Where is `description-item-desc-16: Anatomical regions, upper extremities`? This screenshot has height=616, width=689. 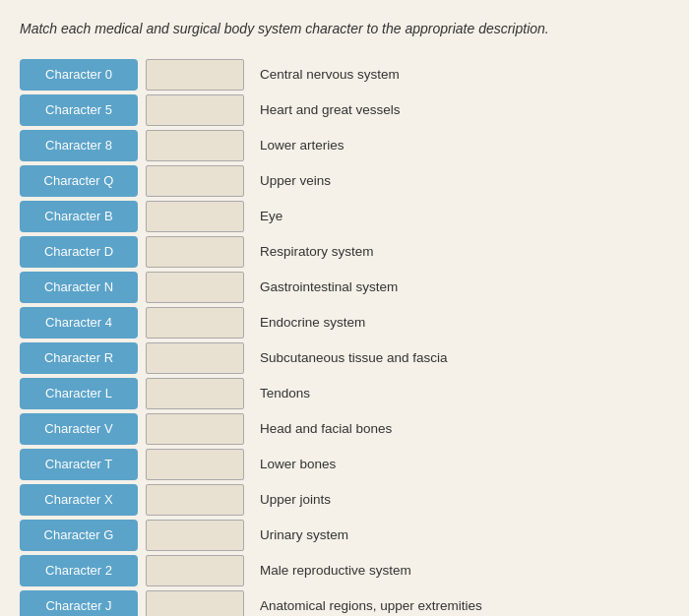
description-item-desc-16: Anatomical regions, upper extremities is located at coordinates (461, 603).